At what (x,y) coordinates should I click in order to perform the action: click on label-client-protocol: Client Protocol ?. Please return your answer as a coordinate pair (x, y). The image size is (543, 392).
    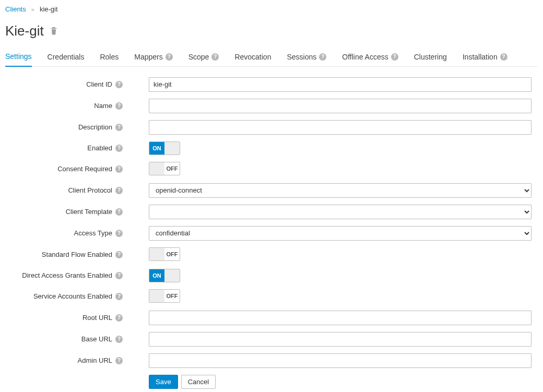
    Looking at the image, I should click on (67, 190).